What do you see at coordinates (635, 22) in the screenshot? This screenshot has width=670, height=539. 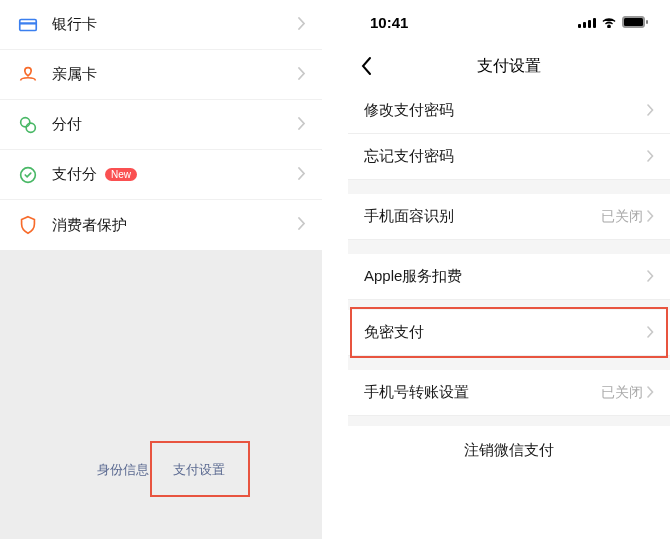 I see `battery-icon` at bounding box center [635, 22].